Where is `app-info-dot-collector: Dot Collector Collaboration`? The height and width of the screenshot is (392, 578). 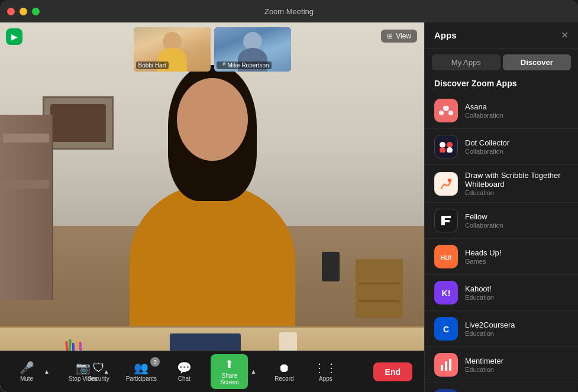 app-info-dot-collector: Dot Collector Collaboration is located at coordinates (517, 147).